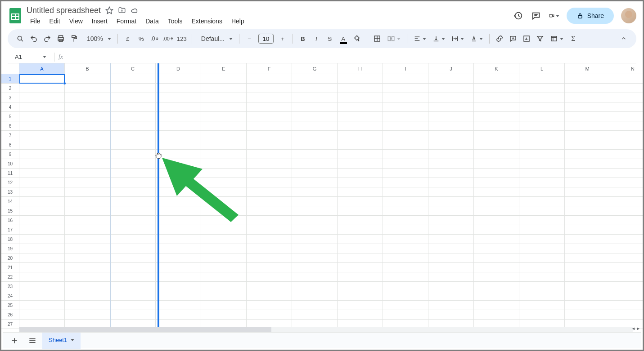  What do you see at coordinates (394, 39) in the screenshot?
I see `merge-button` at bounding box center [394, 39].